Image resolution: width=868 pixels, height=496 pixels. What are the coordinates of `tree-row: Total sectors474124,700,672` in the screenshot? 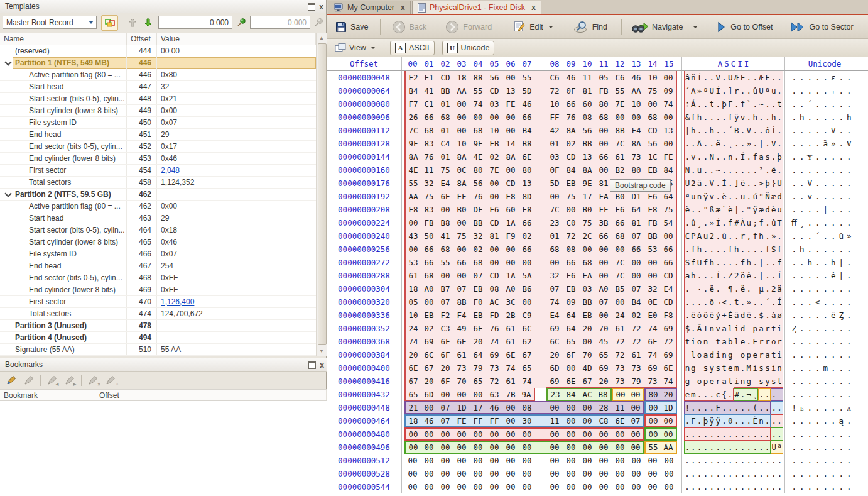 It's located at (158, 314).